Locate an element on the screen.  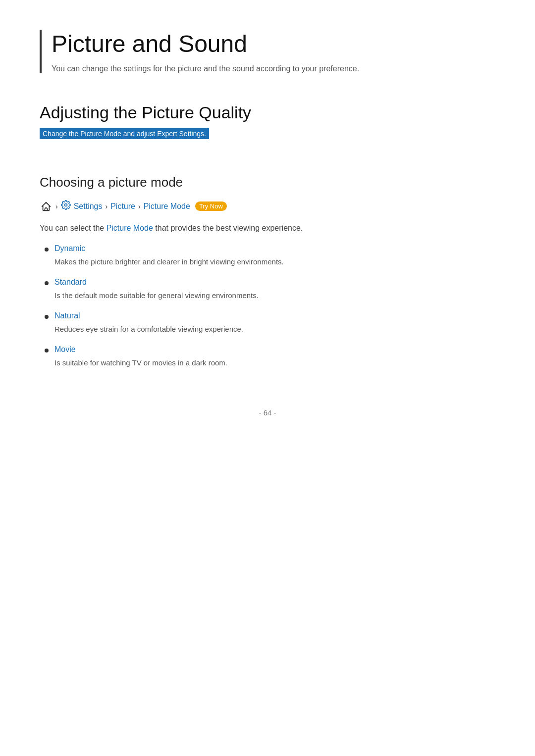
section1-highlight-text: Change the Picture Mode and adjust Exper… is located at coordinates (124, 134).